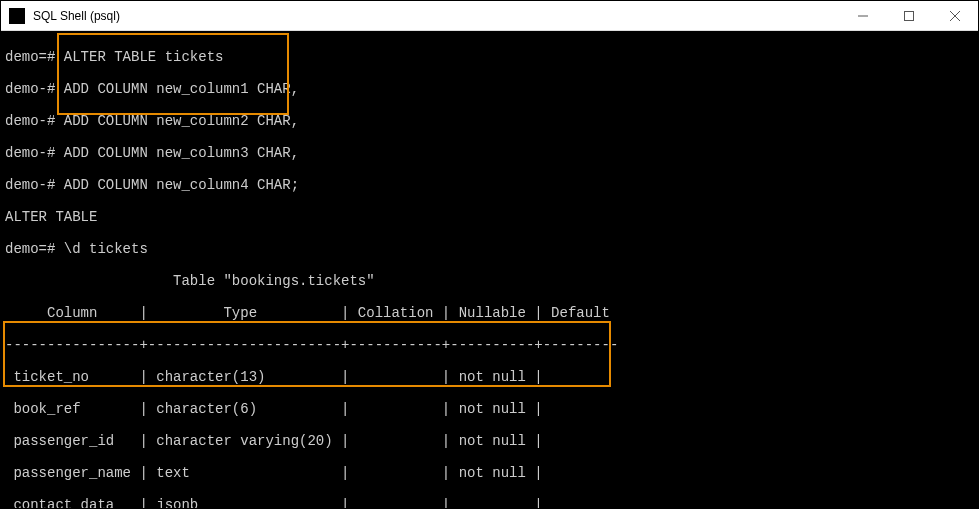  What do you see at coordinates (490, 121) in the screenshot?
I see `sql-line: demo-# ADD COLUMN new_column2 CHAR,` at bounding box center [490, 121].